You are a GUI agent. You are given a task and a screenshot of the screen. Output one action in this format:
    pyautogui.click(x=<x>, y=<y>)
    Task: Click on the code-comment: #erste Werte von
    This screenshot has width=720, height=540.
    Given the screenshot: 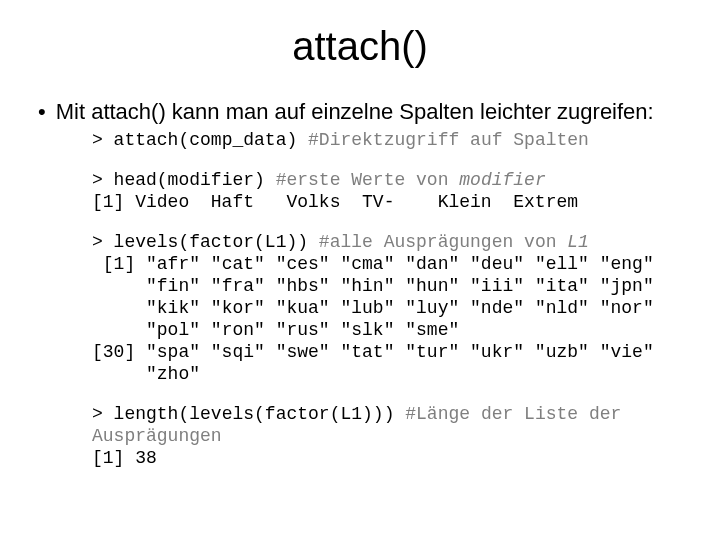 What is the action you would take?
    pyautogui.click(x=368, y=180)
    